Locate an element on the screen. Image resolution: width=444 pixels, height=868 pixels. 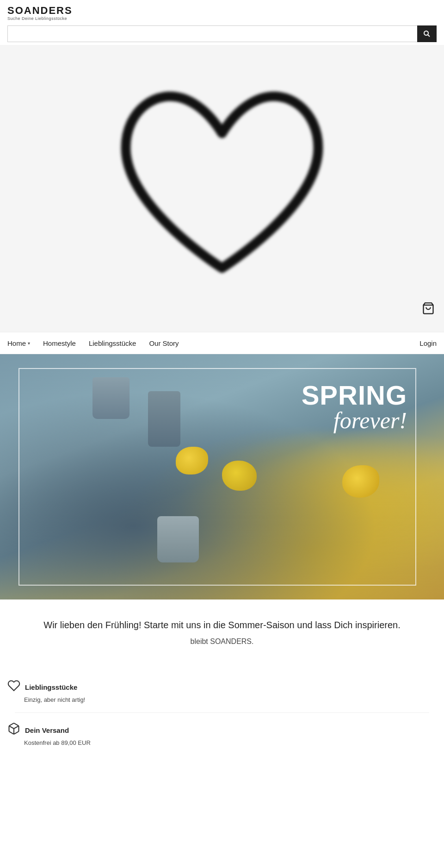
tagline-section: Wir lieben den Frühling! Starte mit uns … is located at coordinates (222, 627).